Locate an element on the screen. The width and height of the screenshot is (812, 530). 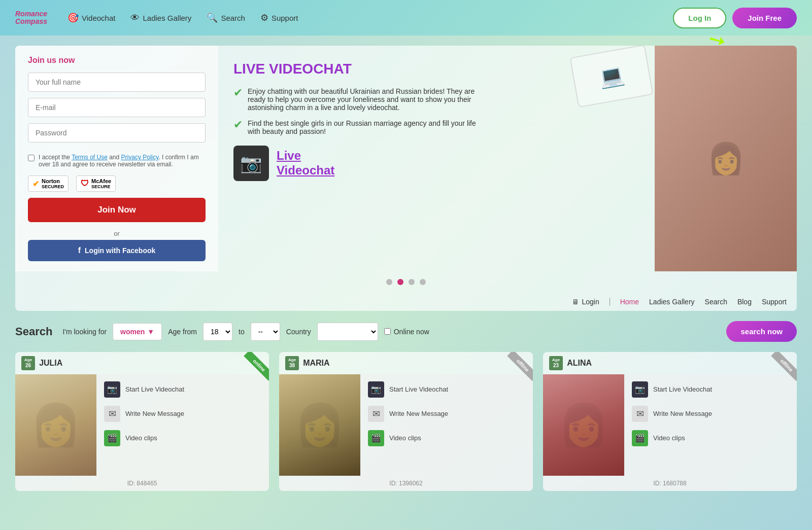
julia-photo: 👩 is located at coordinates (56, 425).